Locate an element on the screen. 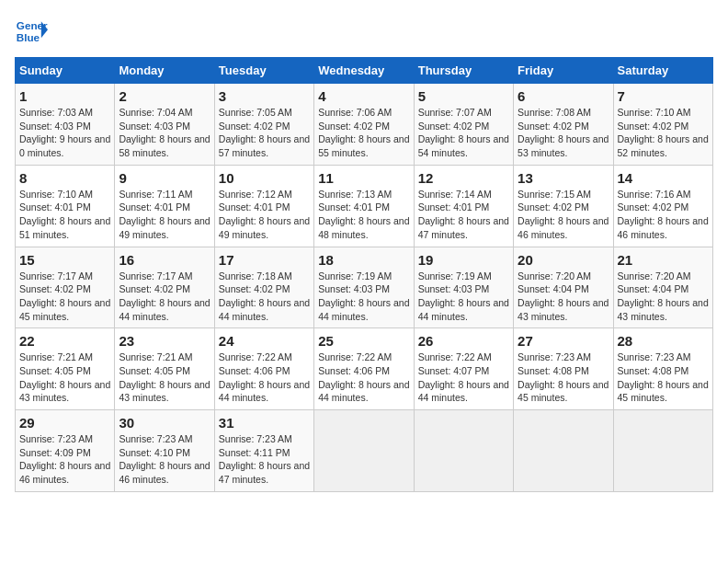 The image size is (728, 563). calendar-cell: 17 Sunrise: 7:18 AMSunset: 4:02 PMDaylig… is located at coordinates (264, 287).